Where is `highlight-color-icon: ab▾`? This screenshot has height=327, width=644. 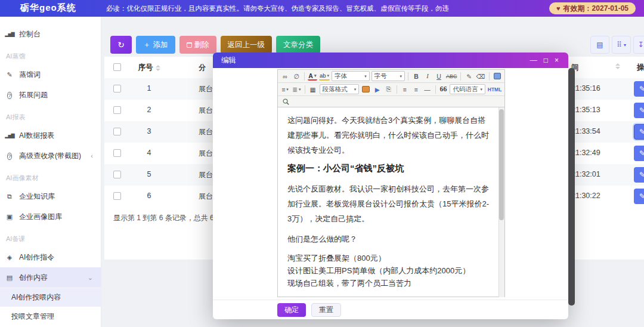 highlight-color-icon: ab▾ is located at coordinates (324, 76).